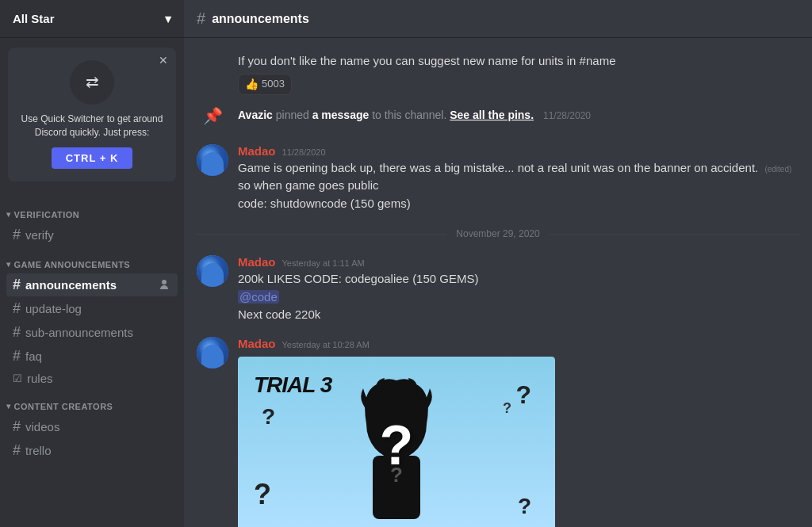 Image resolution: width=812 pixels, height=527 pixels. What do you see at coordinates (164, 285) in the screenshot?
I see `user-badge-icon` at bounding box center [164, 285].